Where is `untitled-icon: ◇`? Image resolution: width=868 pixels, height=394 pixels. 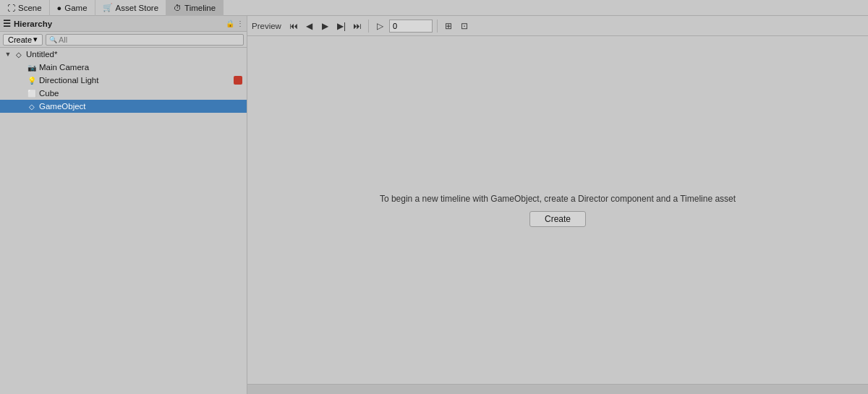
untitled-icon: ◇ is located at coordinates (19, 55).